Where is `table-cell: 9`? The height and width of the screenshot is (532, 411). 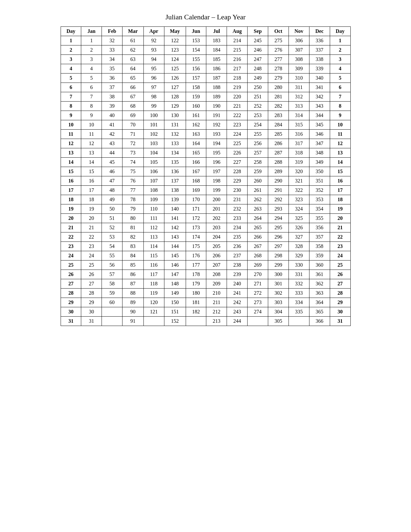
table-cell: 9 is located at coordinates (340, 115).